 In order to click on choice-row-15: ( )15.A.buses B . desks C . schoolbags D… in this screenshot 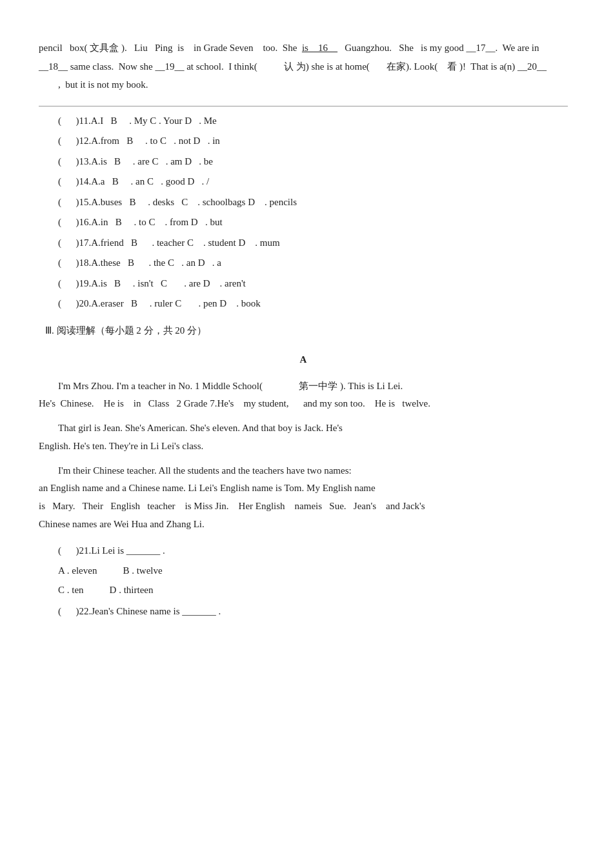, I will do `click(313, 203)`.